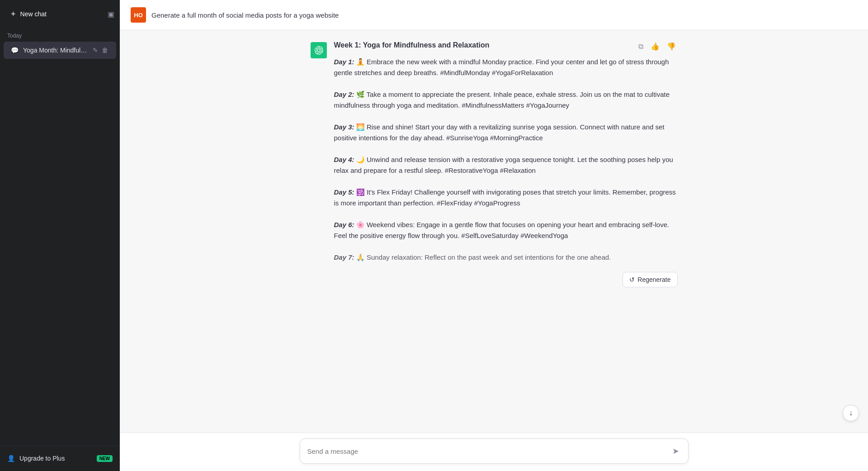 The image size is (868, 471). I want to click on regenerate-label: Regenerate, so click(654, 280).